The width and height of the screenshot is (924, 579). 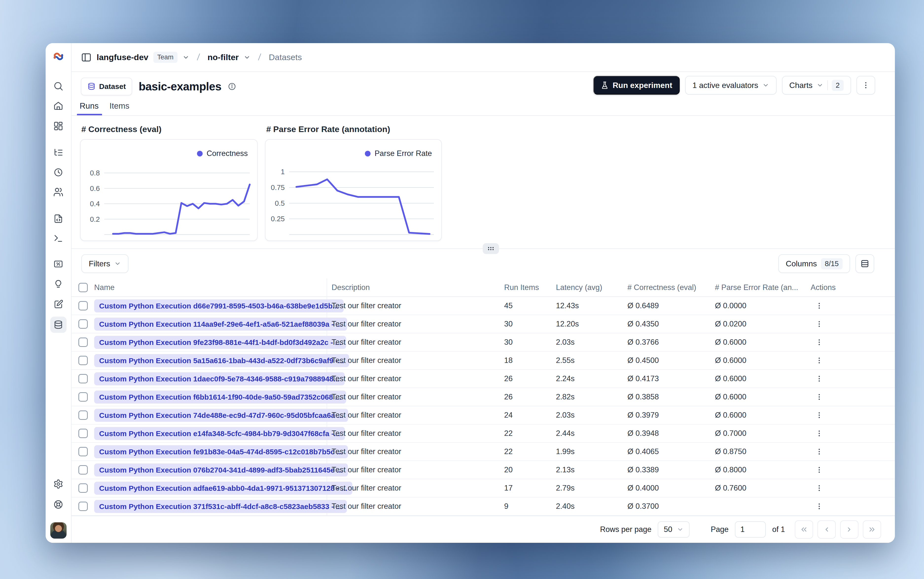 What do you see at coordinates (58, 57) in the screenshot?
I see `langfuse-logo-icon` at bounding box center [58, 57].